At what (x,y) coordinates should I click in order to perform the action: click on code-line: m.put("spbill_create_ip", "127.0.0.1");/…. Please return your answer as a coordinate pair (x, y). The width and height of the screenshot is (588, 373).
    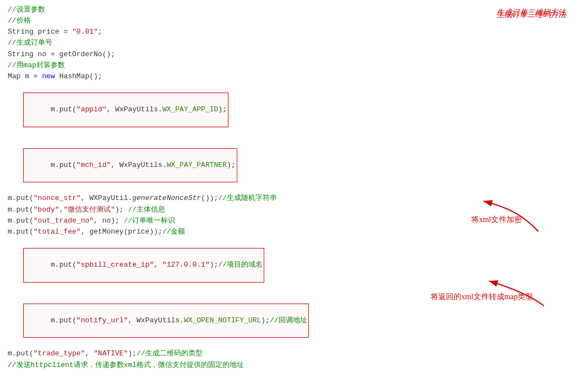
    Looking at the image, I should click on (297, 266).